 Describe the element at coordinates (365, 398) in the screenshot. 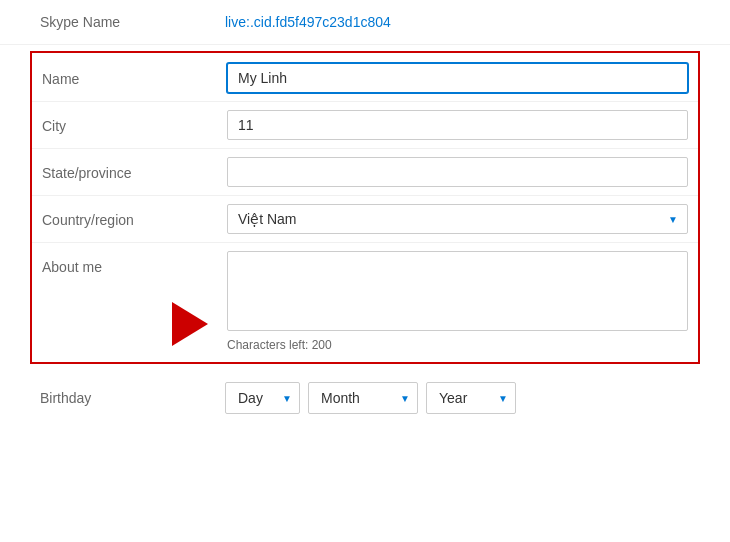

I see `birthday-row: Birthday Day 1234 5678 9101112 13141516 …` at that location.